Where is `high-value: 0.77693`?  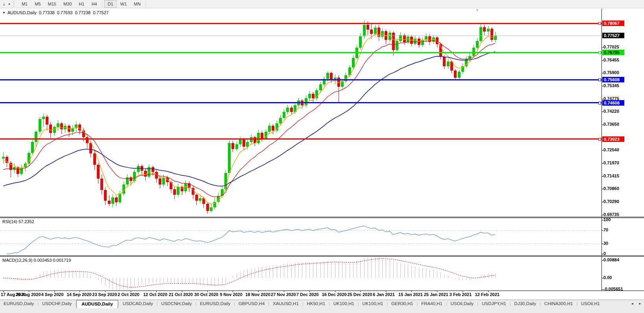
high-value: 0.77693 is located at coordinates (65, 13).